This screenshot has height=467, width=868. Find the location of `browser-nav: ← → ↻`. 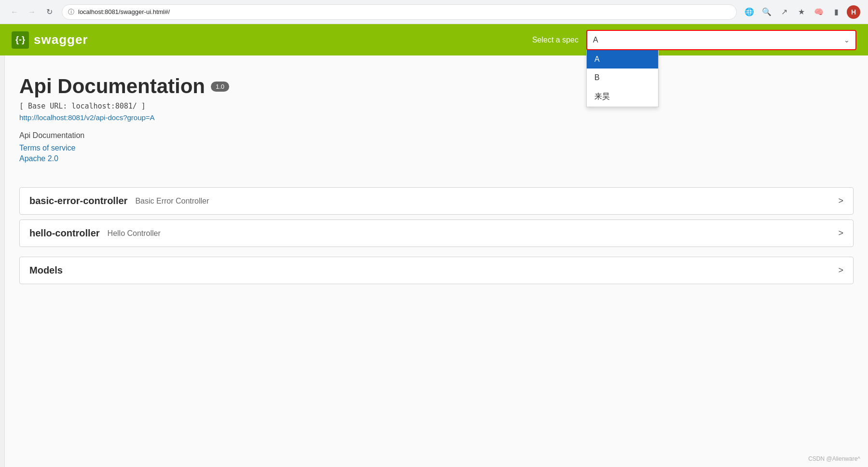

browser-nav: ← → ↻ is located at coordinates (32, 12).